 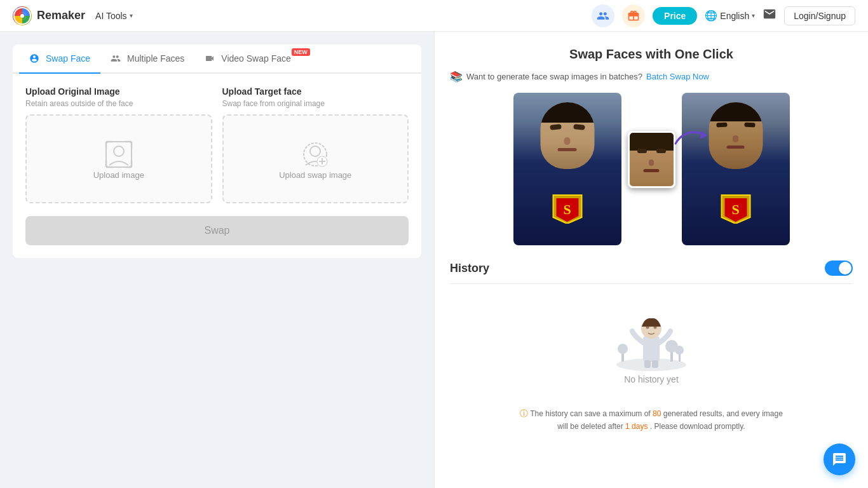 What do you see at coordinates (119, 145) in the screenshot?
I see `upload-original-box: Upload Original Image Retain areas outsi…` at bounding box center [119, 145].